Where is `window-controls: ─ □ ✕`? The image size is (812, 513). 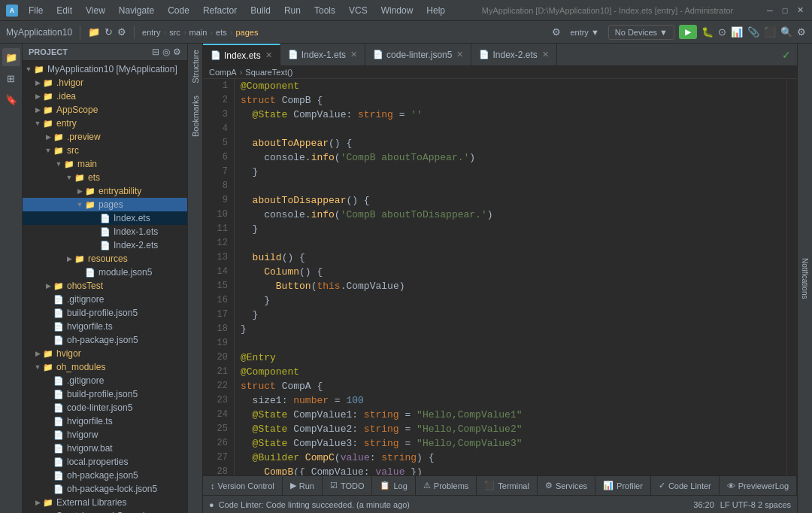 window-controls: ─ □ ✕ is located at coordinates (785, 11).